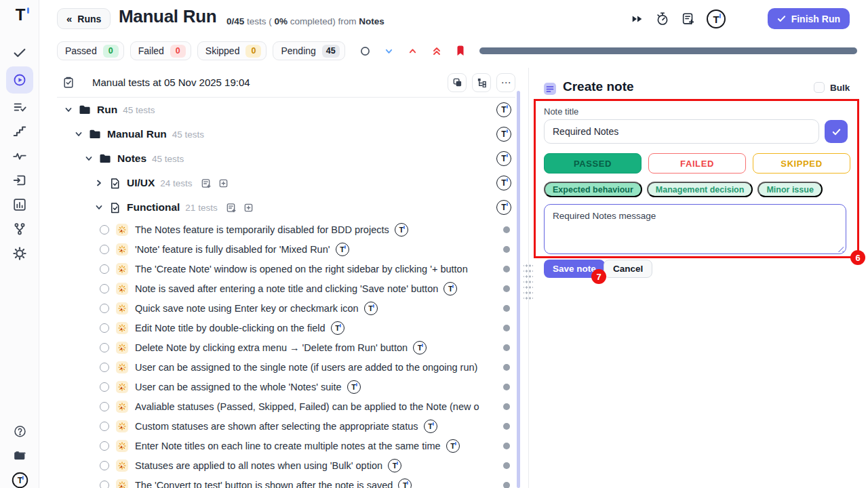 The image size is (868, 488). What do you see at coordinates (20, 53) in the screenshot?
I see `nav-tests` at bounding box center [20, 53].